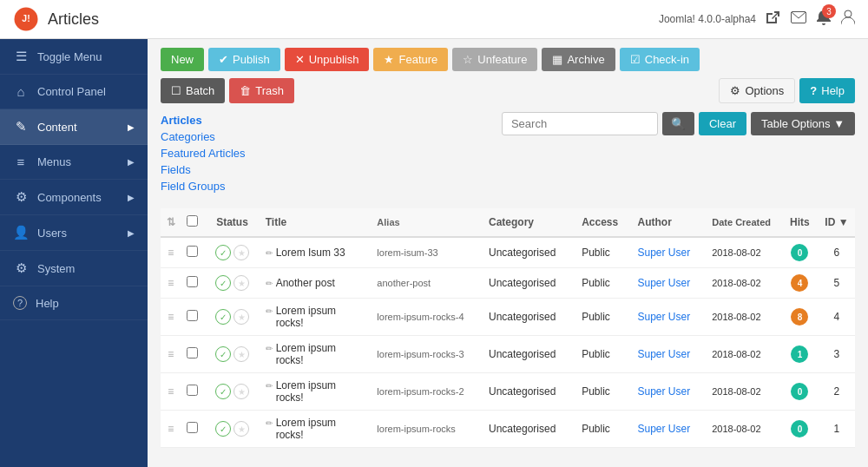  I want to click on article-title: Lorem ipsum rocks!, so click(321, 429).